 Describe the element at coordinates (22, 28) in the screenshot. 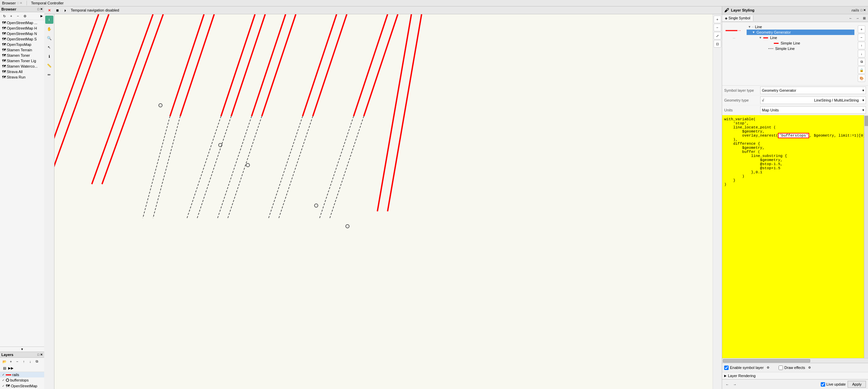

I see `osm2-label: OpenStreetMap H` at that location.